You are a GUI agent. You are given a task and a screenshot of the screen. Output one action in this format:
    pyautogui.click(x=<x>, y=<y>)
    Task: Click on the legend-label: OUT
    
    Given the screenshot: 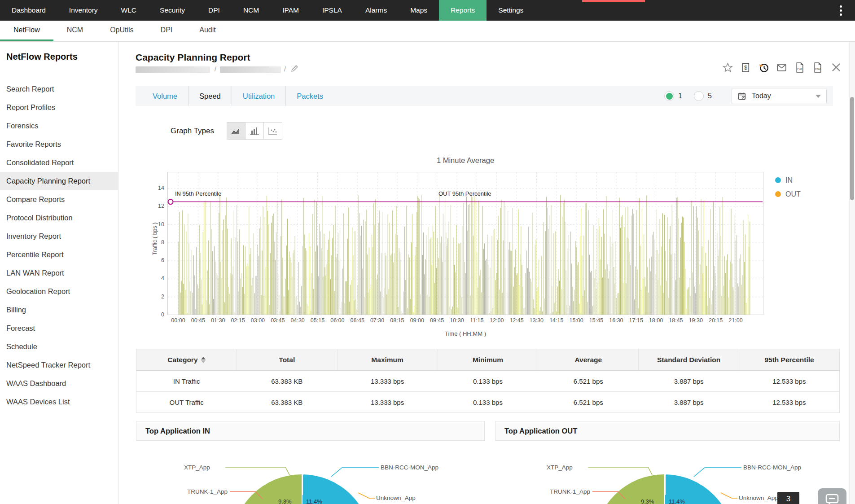 What is the action you would take?
    pyautogui.click(x=793, y=194)
    